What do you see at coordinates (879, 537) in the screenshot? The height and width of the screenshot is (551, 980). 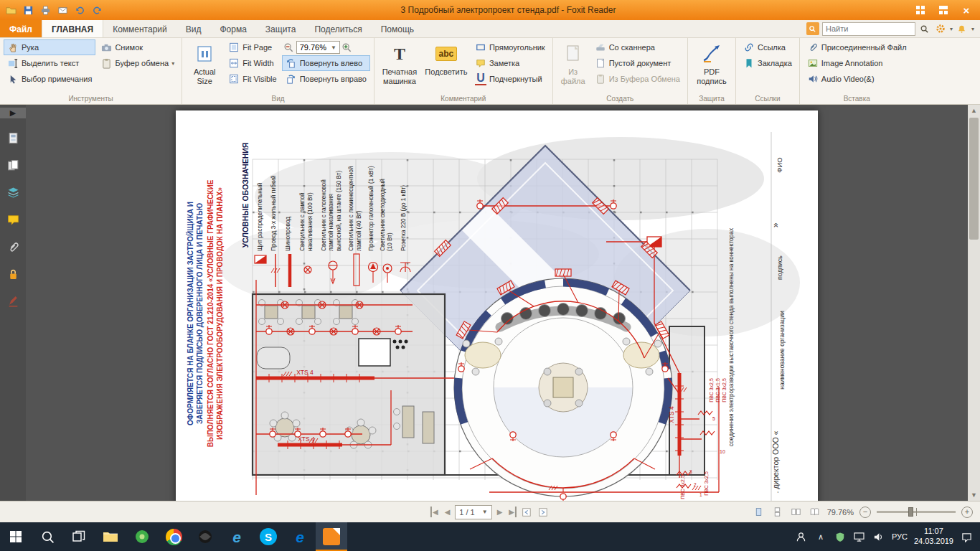 I see `volume-icon` at bounding box center [879, 537].